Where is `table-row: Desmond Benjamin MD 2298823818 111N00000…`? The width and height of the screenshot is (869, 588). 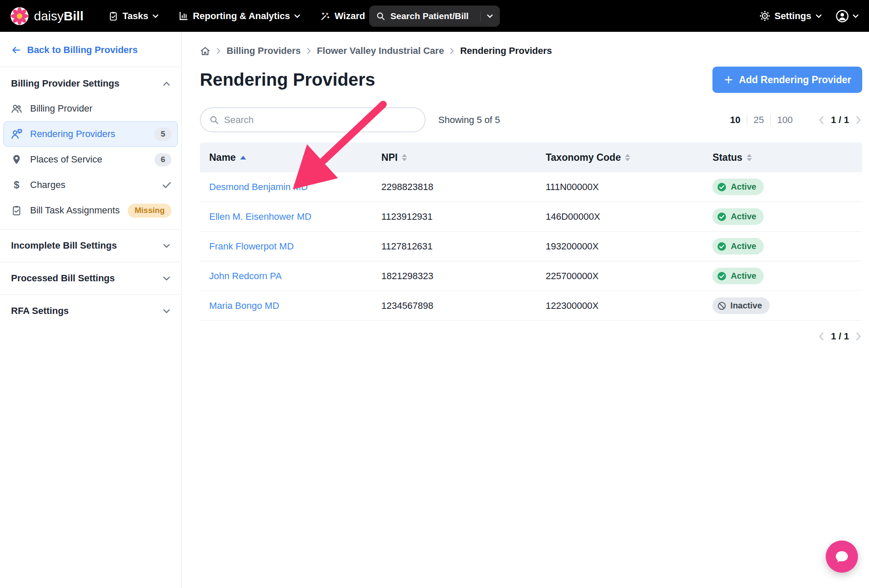 table-row: Desmond Benjamin MD 2298823818 111N00000… is located at coordinates (531, 187).